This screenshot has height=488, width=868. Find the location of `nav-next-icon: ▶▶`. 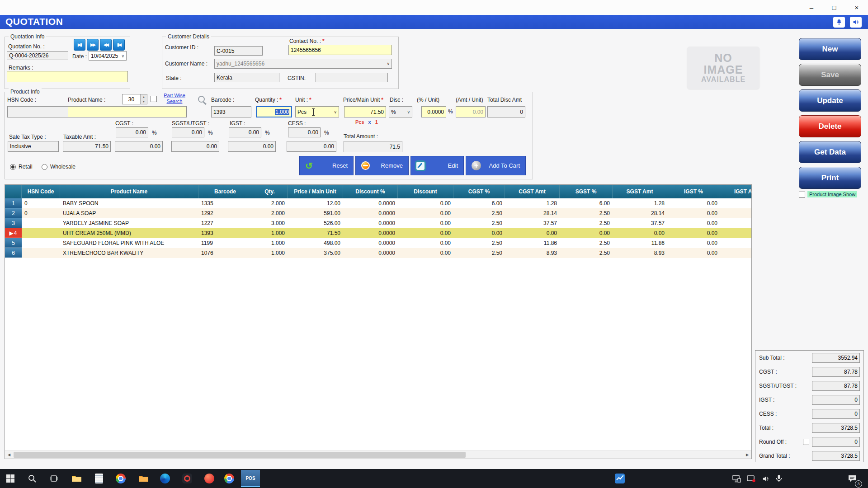

nav-next-icon: ▶▶ is located at coordinates (93, 45).